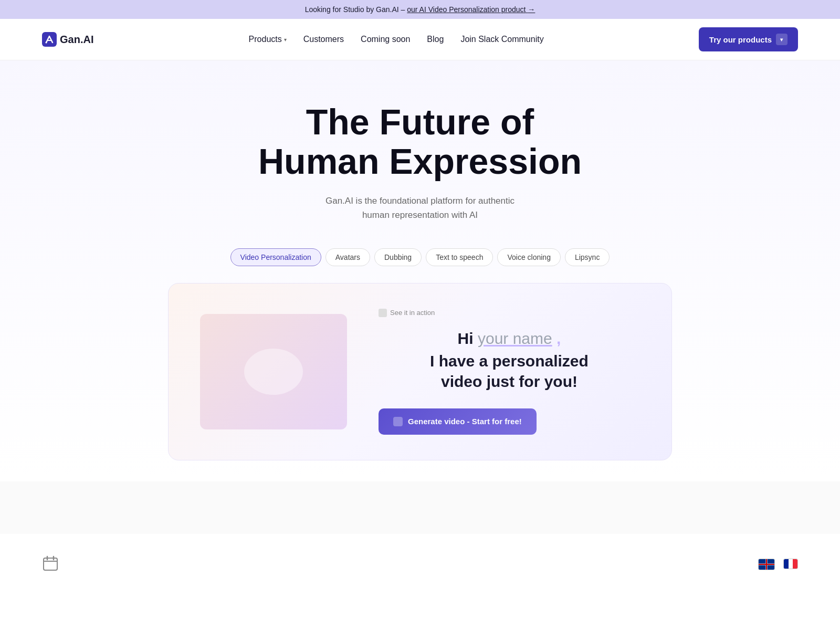  I want to click on logo-text: Gan.AI, so click(77, 40).